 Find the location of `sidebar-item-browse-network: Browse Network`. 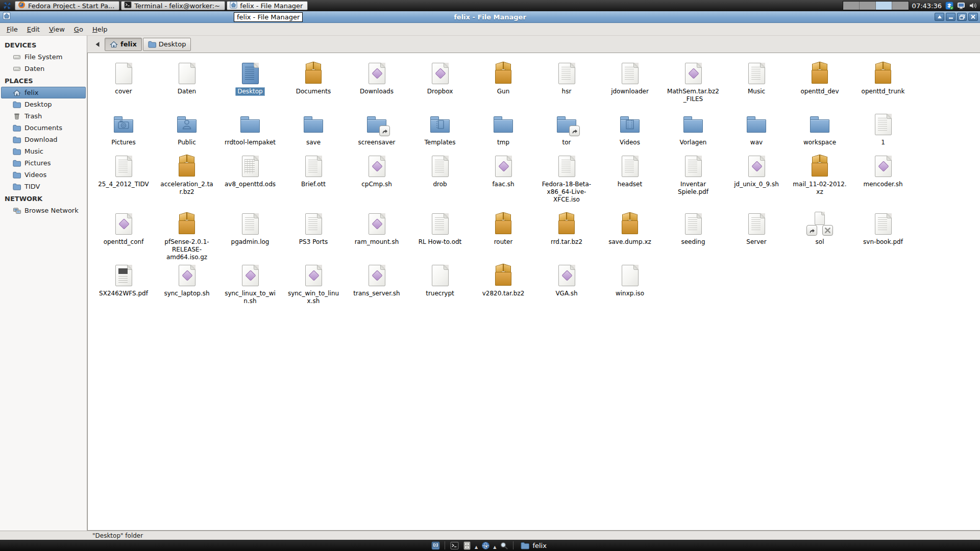

sidebar-item-browse-network: Browse Network is located at coordinates (43, 210).